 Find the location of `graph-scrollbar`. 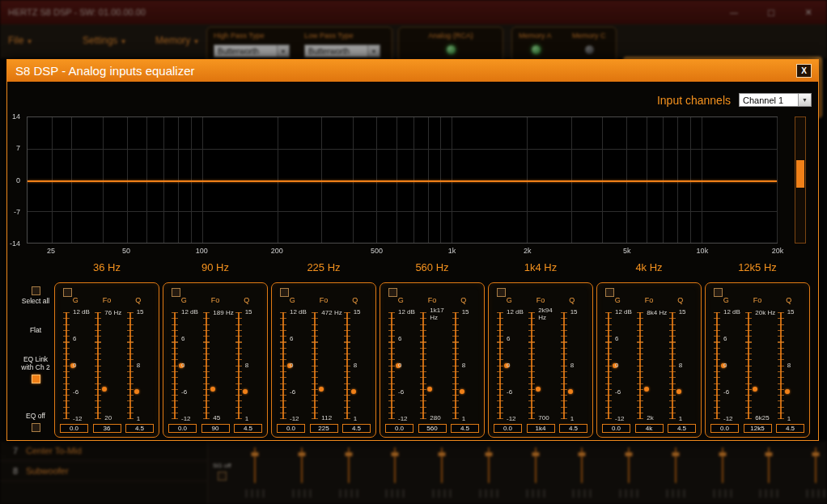

graph-scrollbar is located at coordinates (800, 180).